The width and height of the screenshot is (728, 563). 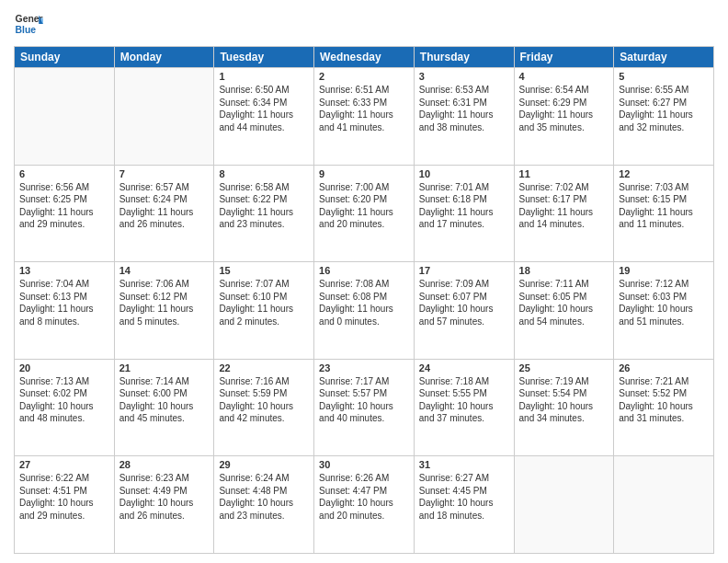 I want to click on cell-line: Sunrise: 7:18 AM, so click(x=464, y=382).